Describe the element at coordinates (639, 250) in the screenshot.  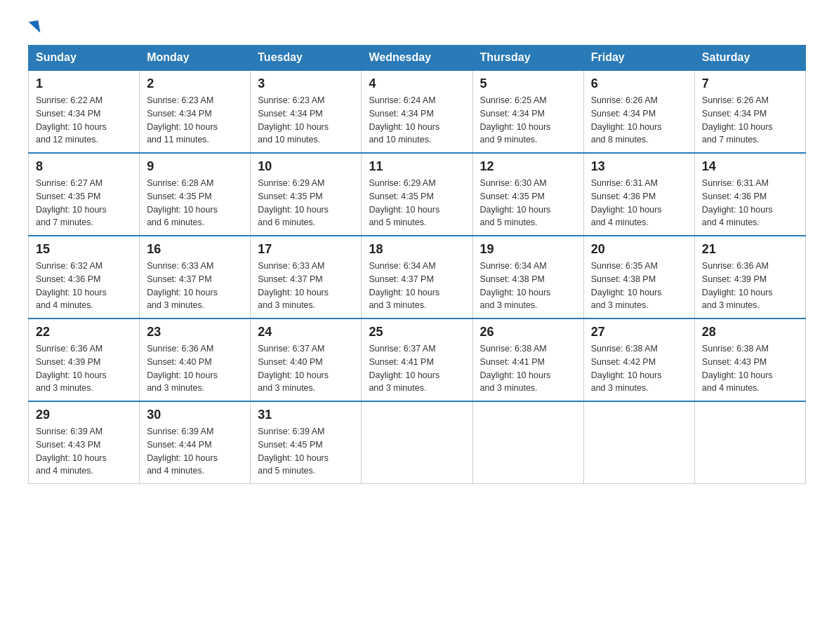
I see `day-number: 20` at that location.